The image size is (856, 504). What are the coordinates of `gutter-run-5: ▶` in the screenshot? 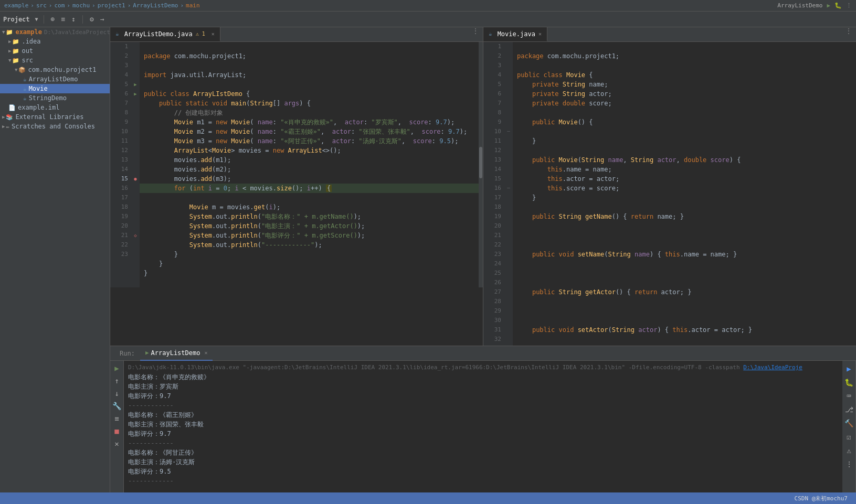 It's located at (135, 84).